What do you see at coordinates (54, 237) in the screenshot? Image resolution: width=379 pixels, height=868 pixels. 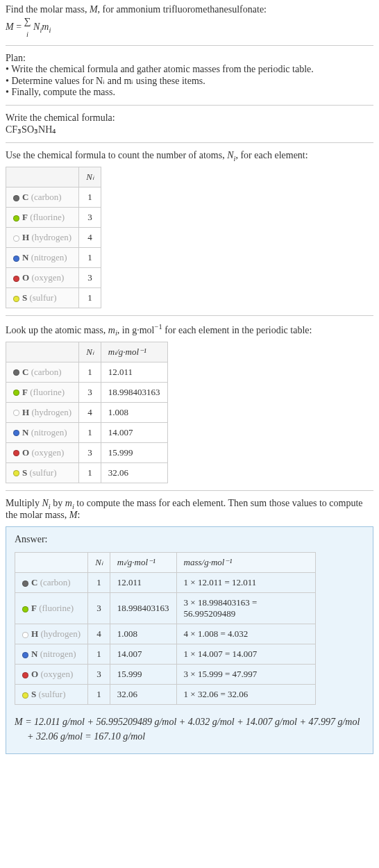 I see `table-row: H (hydrogen)4` at bounding box center [54, 237].